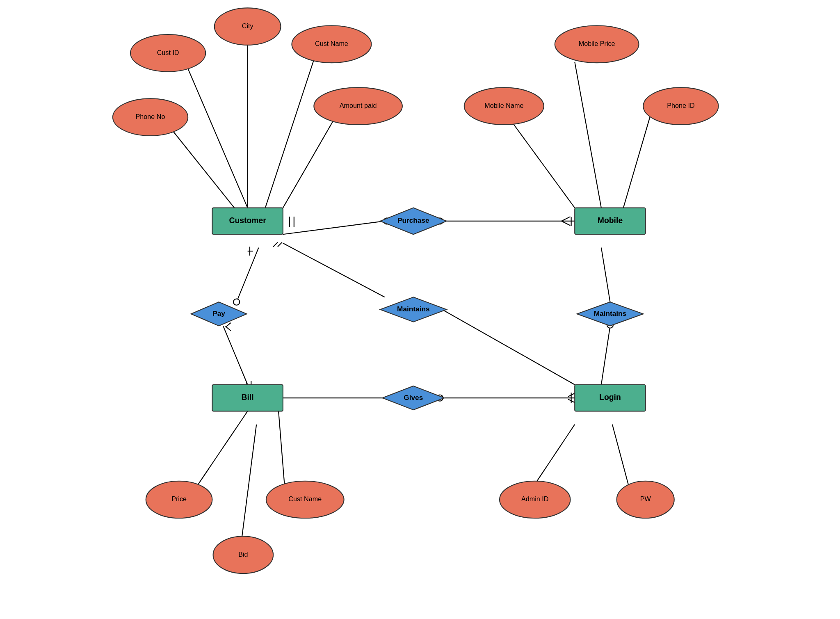 This screenshot has width=840, height=619. What do you see at coordinates (334, 228) in the screenshot?
I see `line-customer-purchase` at bounding box center [334, 228].